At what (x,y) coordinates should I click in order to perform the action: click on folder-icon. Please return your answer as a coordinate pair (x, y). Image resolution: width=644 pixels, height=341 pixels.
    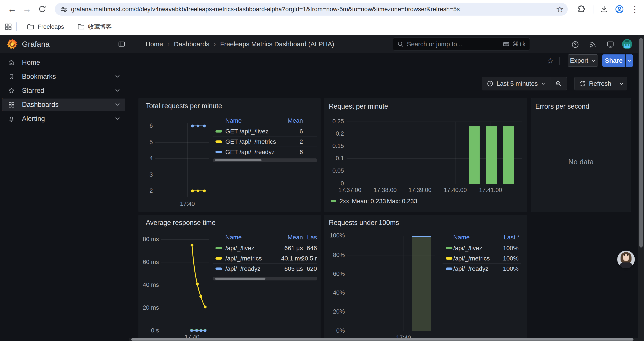
    Looking at the image, I should click on (31, 27).